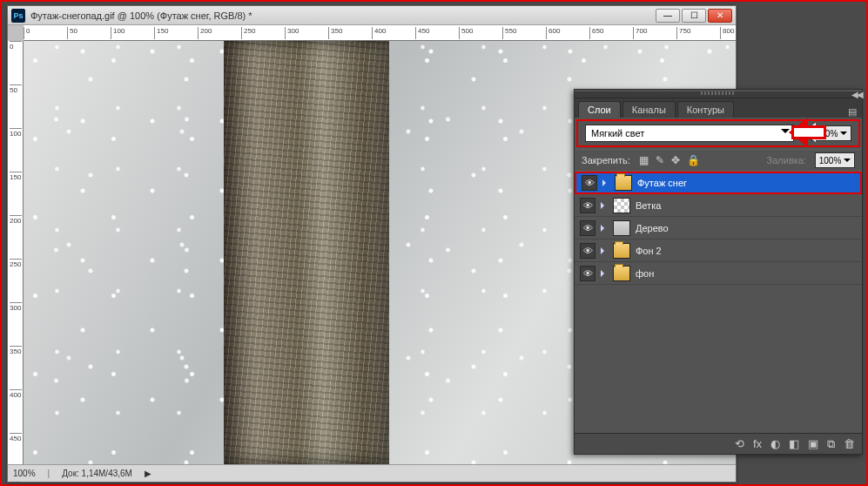 Image resolution: width=868 pixels, height=486 pixels. I want to click on layer-row: 👁Ветка, so click(718, 206).